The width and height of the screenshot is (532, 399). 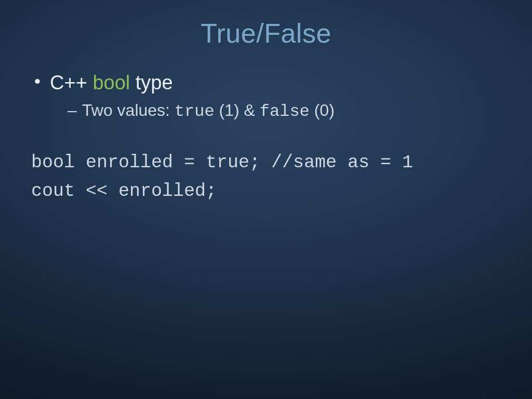 I want to click on sub-text-pre: Two values:, so click(x=128, y=110).